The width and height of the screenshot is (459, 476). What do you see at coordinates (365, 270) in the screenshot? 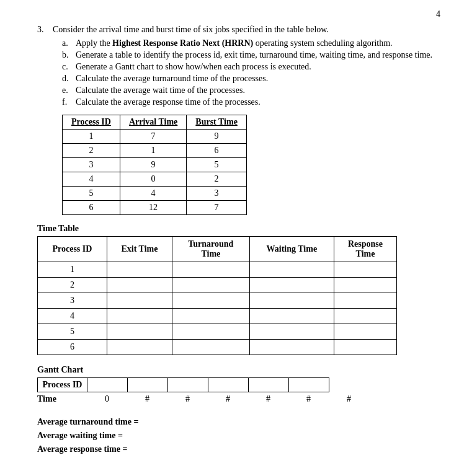
I see `time-cell-r1-c5` at bounding box center [365, 270].